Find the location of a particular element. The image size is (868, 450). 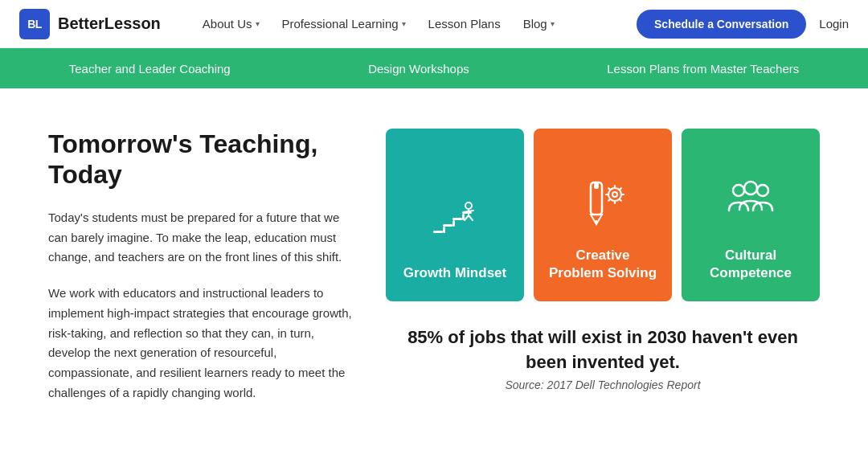

hero-para-2: We work with educators and instructional… is located at coordinates (201, 344).